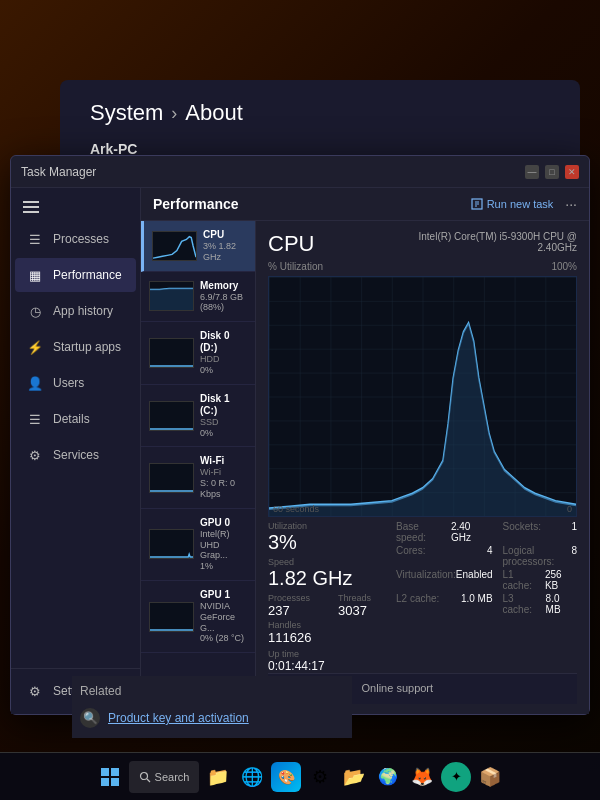  I want to click on taskbar-settings: ⚙, so click(320, 777).